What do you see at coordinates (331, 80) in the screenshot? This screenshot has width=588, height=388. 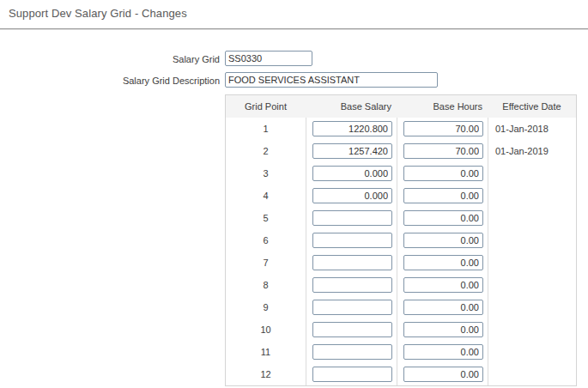 I see `salary-grid-description-input` at bounding box center [331, 80].